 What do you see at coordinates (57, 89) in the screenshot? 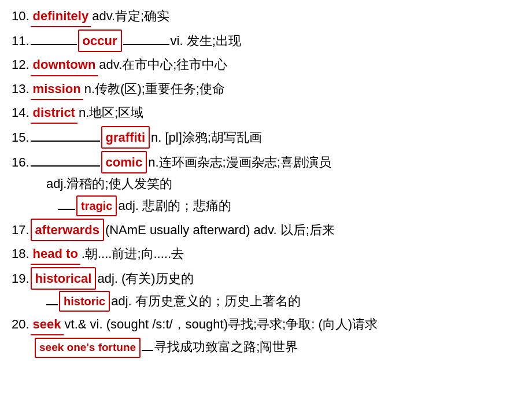
I see `entry-13-word: mission` at bounding box center [57, 89].